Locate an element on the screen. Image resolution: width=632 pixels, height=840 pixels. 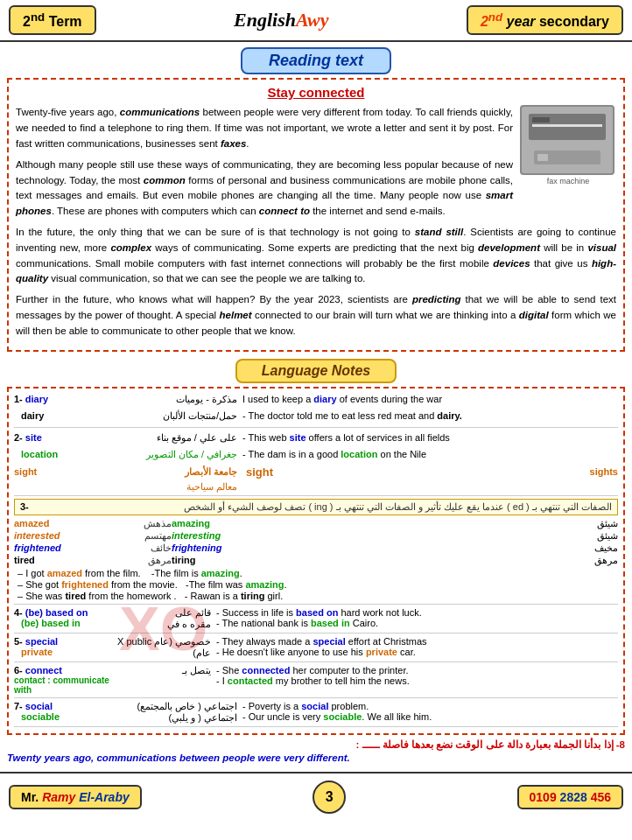
note-5-words: 5- special private is located at coordinates (65, 648).